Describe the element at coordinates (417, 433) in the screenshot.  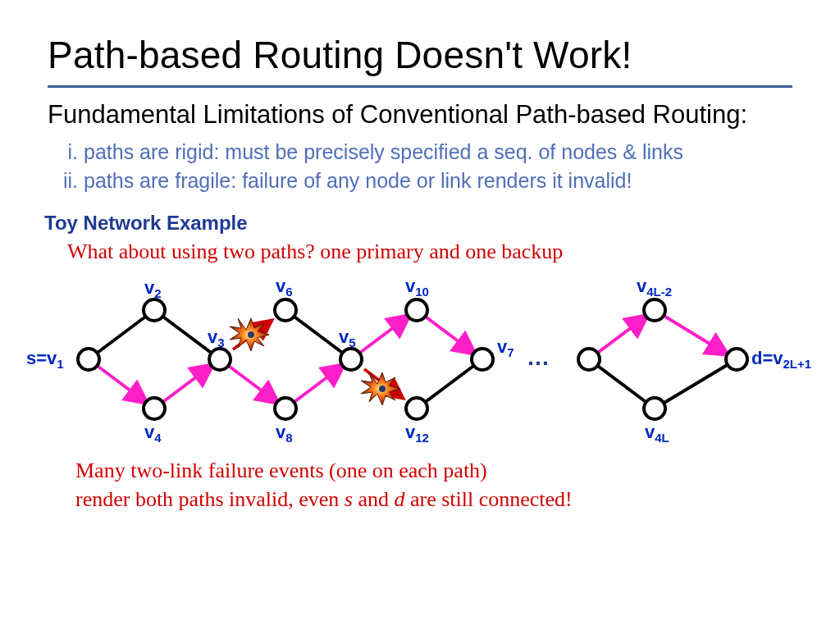
I see `label-v12: v12` at that location.